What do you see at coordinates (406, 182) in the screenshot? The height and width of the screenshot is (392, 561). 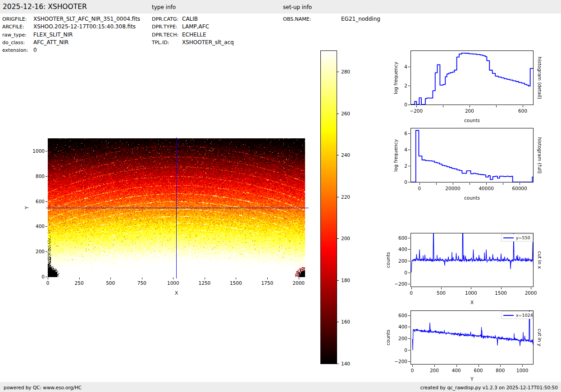 I see `histogram-full-y-tick-label: 0` at bounding box center [406, 182].